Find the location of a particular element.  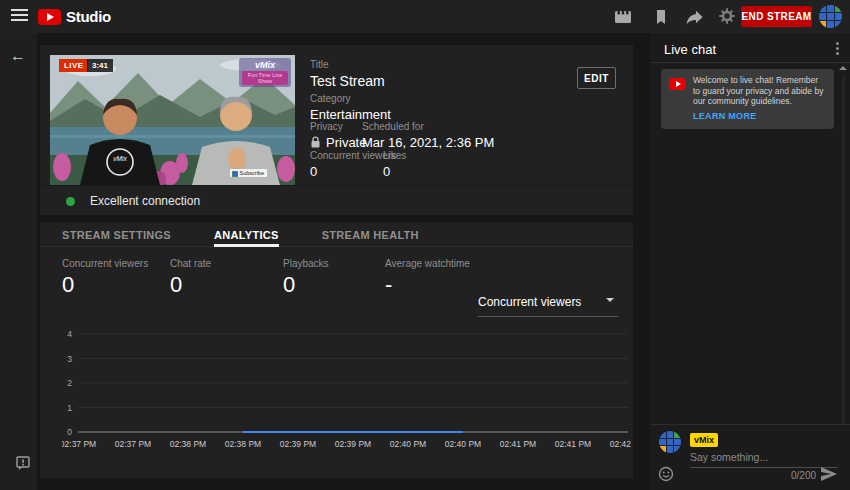

share-icon is located at coordinates (694, 17).